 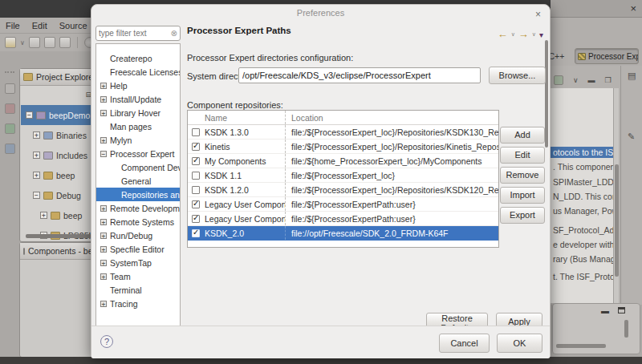 I want to click on view-menu-icon: ▾, so click(x=541, y=35).